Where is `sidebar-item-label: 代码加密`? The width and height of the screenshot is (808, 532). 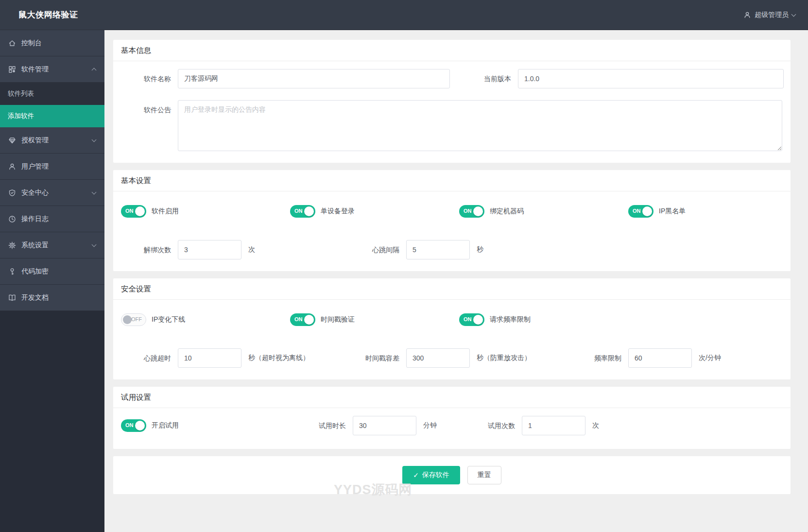 sidebar-item-label: 代码加密 is located at coordinates (35, 272).